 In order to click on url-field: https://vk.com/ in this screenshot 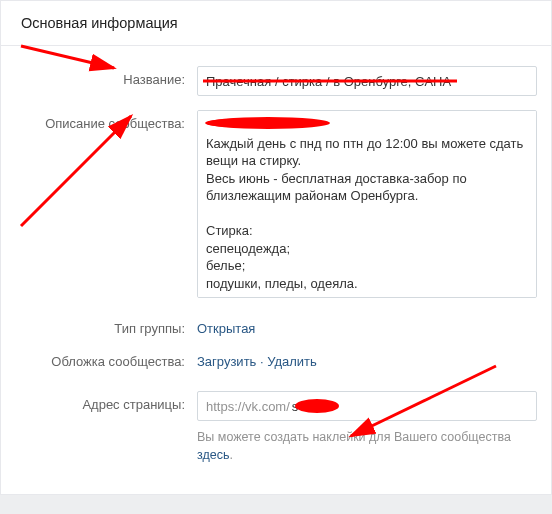, I will do `click(367, 406)`.